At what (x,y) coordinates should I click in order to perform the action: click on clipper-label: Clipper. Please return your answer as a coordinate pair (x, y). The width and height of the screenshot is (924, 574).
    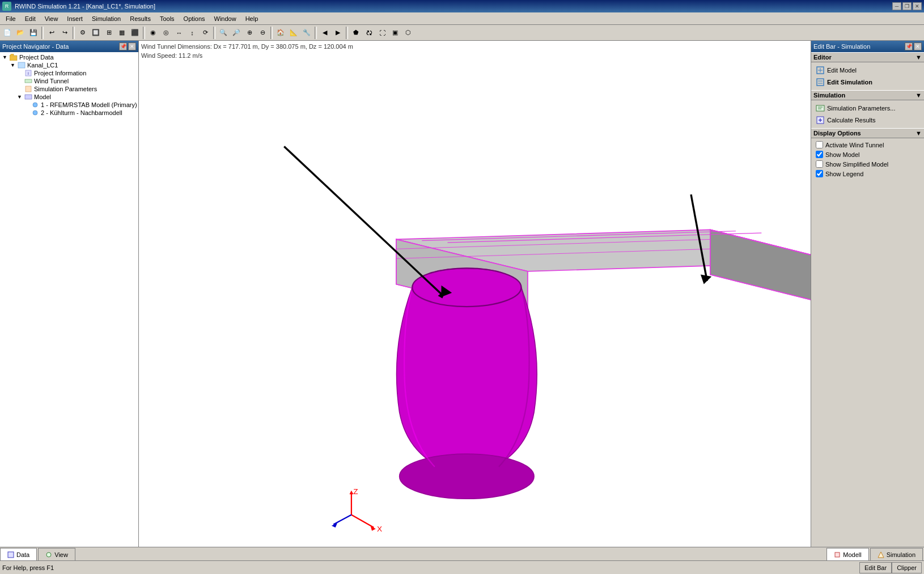
    Looking at the image, I should click on (907, 568).